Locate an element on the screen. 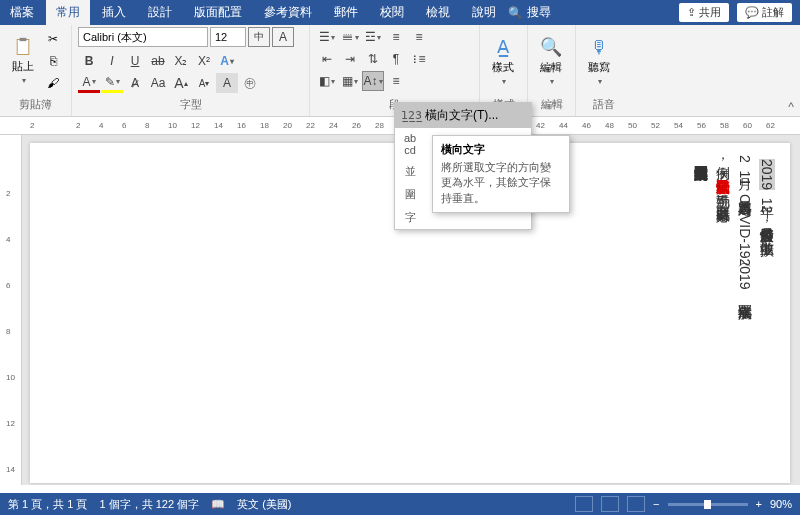  char-shading-button: A is located at coordinates (227, 83).